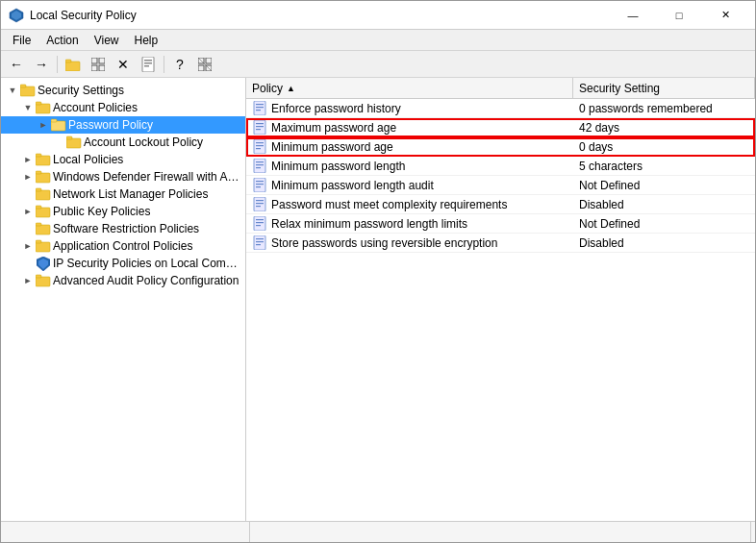  What do you see at coordinates (410, 109) in the screenshot?
I see `cell-policy-enforce-history: Enforce password history` at bounding box center [410, 109].